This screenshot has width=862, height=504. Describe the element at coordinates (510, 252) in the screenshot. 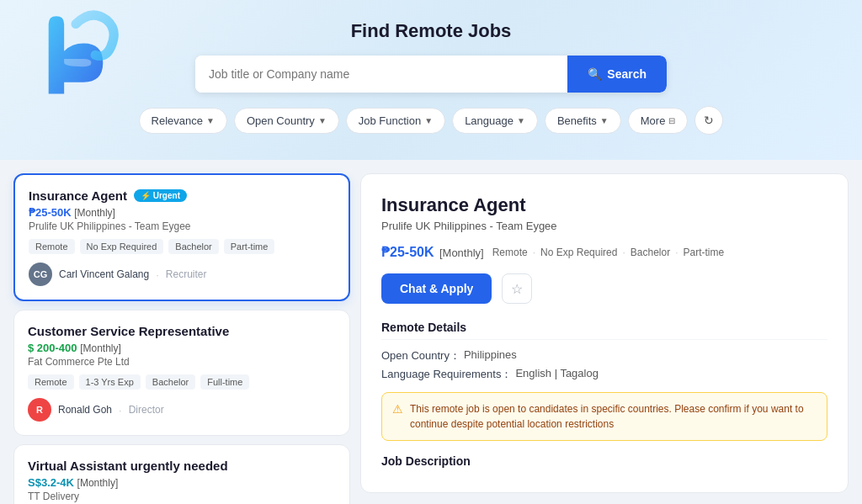

I see `detail-tag-remote: Remote` at that location.